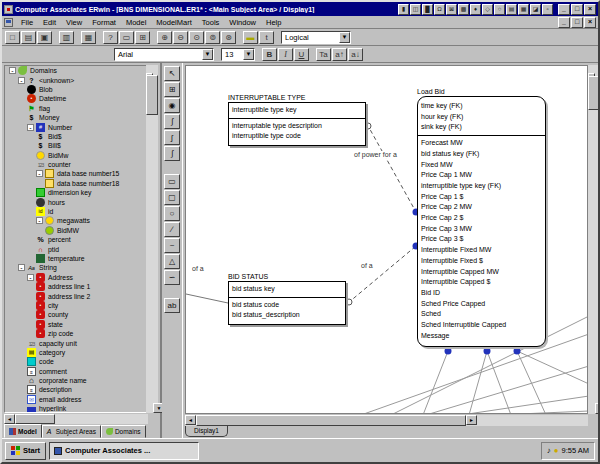 Image resolution: width=600 pixels, height=464 pixels. I want to click on tree-item-percent: percent, so click(76, 240).